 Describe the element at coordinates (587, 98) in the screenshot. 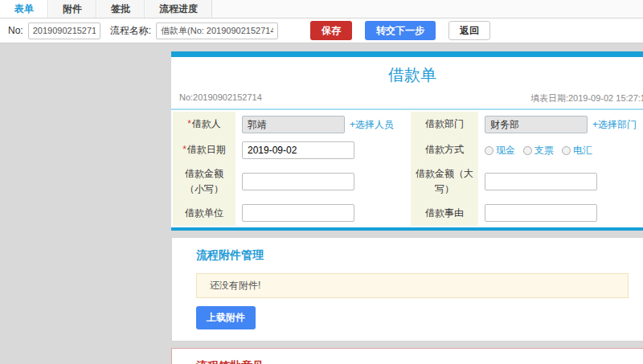

I see `fill-date: 填表日期:2019-09-02 15:27:1` at that location.